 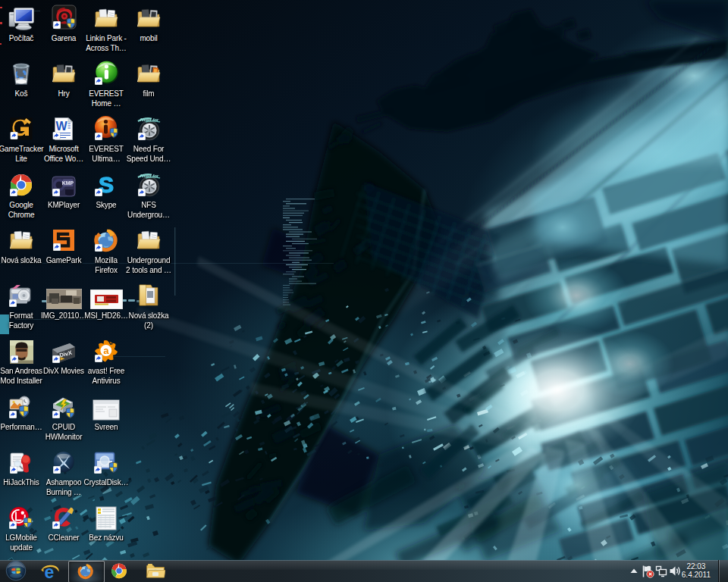 What do you see at coordinates (106, 350) in the screenshot?
I see `svg-text: a` at bounding box center [106, 350].